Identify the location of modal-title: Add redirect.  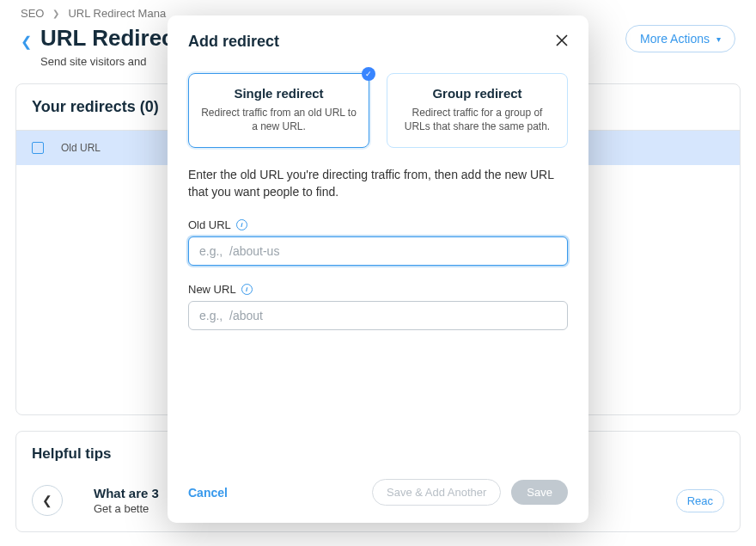
(234, 41).